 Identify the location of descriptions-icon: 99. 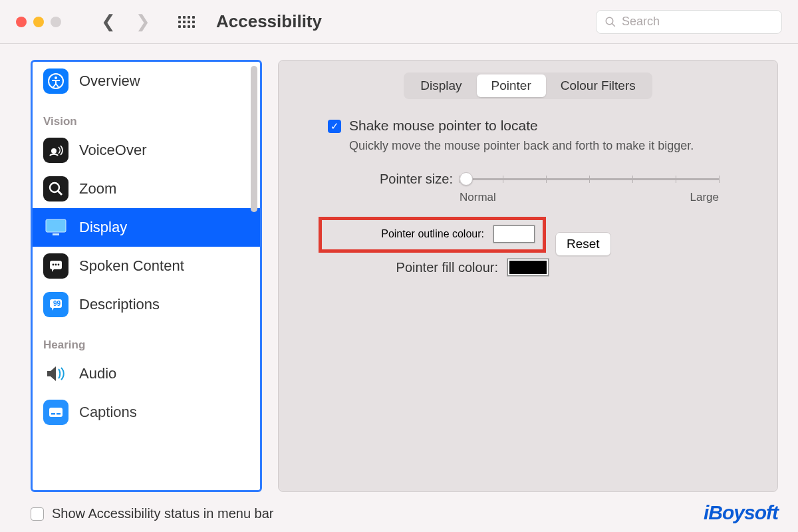
(56, 305).